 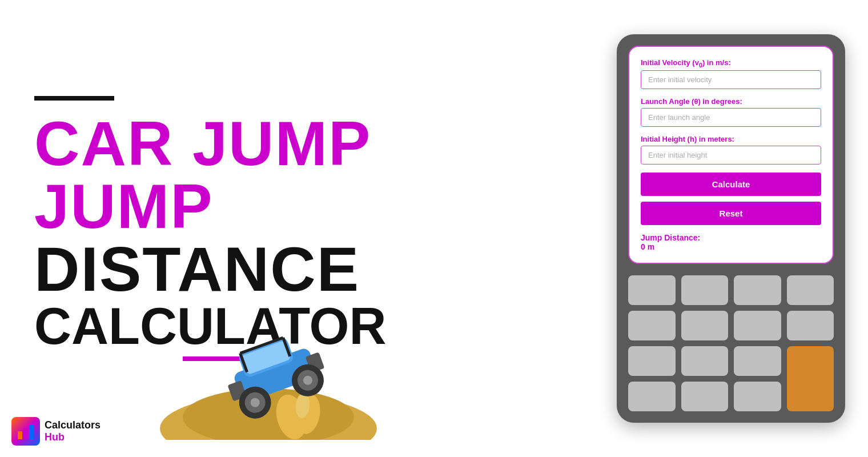 What do you see at coordinates (811, 379) in the screenshot?
I see `key-orange` at bounding box center [811, 379].